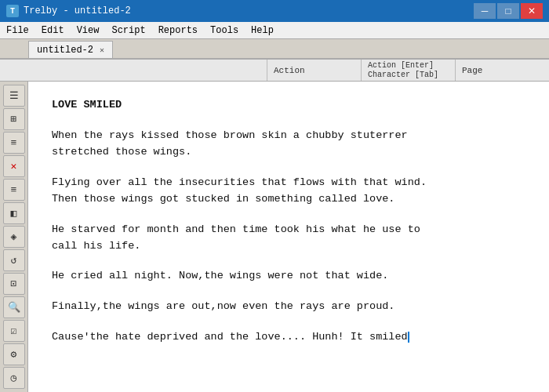  What do you see at coordinates (289, 191) in the screenshot?
I see `poem-para-2: Flying over all the insecurities that fl…` at bounding box center [289, 191].